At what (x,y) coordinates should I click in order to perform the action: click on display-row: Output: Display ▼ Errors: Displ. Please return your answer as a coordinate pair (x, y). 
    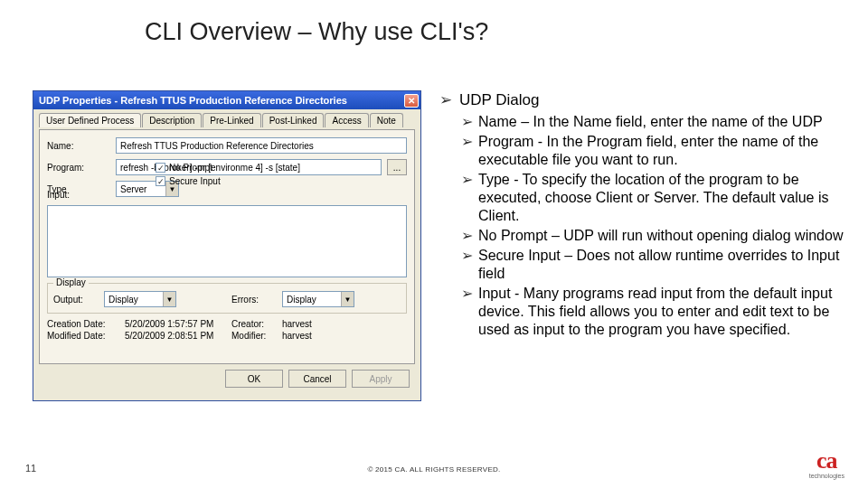
    Looking at the image, I should click on (227, 299).